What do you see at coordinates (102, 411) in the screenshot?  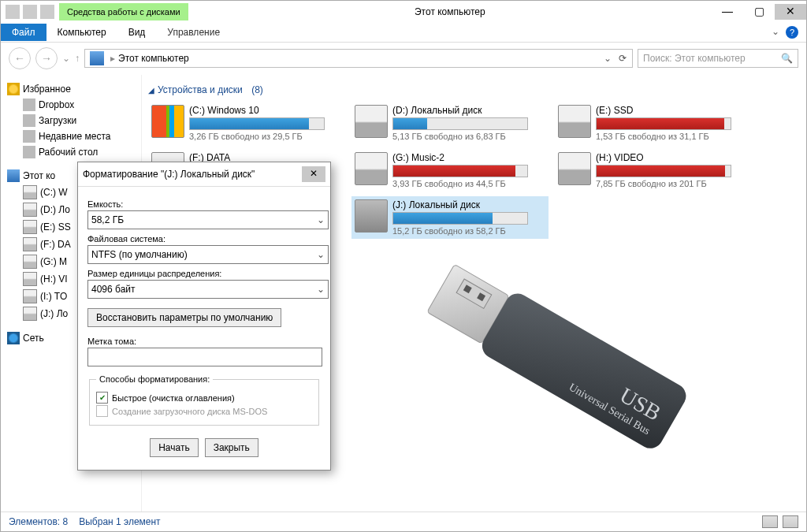 I see `checkbox-disabled-icon` at bounding box center [102, 411].